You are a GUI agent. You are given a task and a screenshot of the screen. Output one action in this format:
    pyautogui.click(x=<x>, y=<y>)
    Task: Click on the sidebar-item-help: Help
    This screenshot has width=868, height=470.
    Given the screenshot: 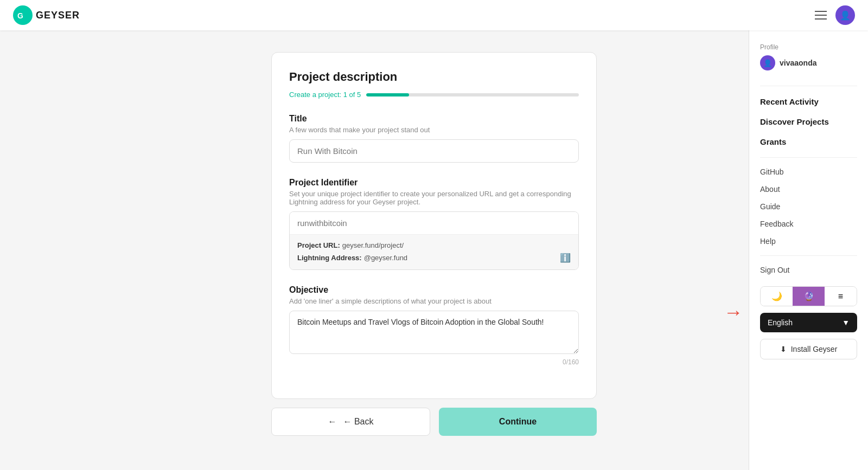 What is the action you would take?
    pyautogui.click(x=808, y=241)
    